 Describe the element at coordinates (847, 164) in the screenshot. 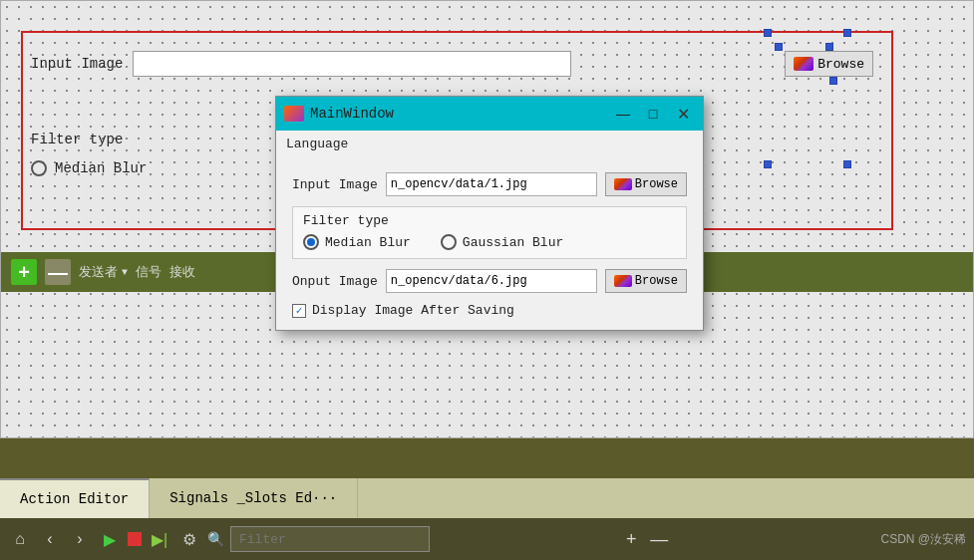

I see `selection-handle-br` at that location.